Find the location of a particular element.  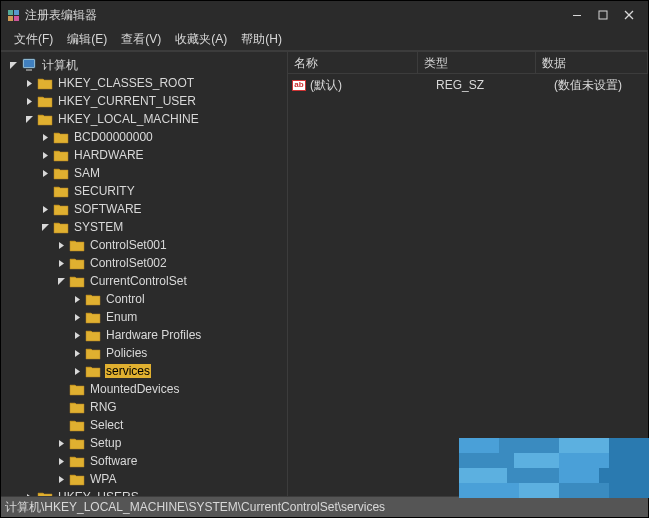

tree-node: SYSTEM is located at coordinates (163, 227).